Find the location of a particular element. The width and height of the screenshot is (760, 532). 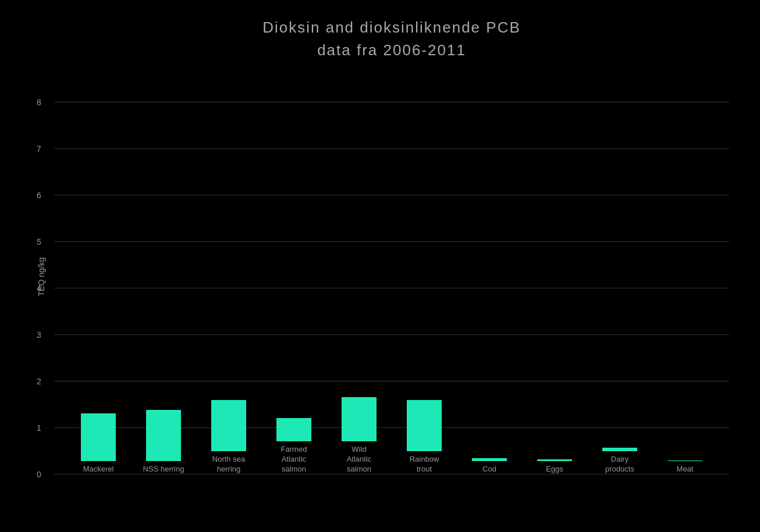

y-tick-label: 6 is located at coordinates (39, 195).